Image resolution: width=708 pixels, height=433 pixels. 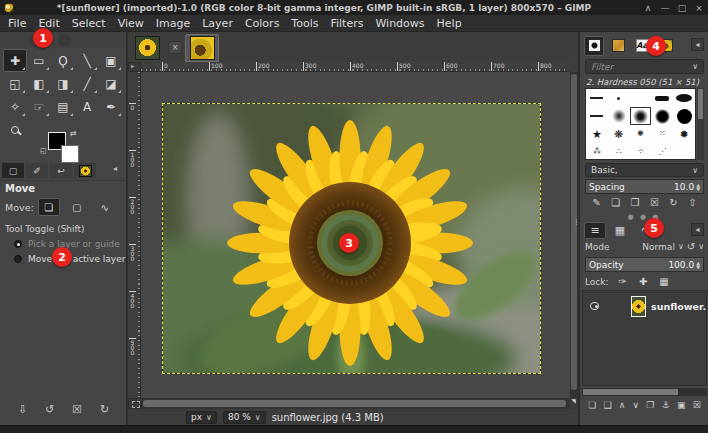 I want to click on tab-channels: ▦, so click(x=620, y=230).